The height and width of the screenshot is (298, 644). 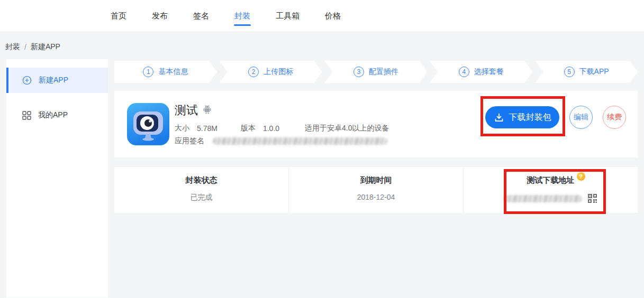 I want to click on download-button-label: 下载封装包, so click(x=530, y=117).